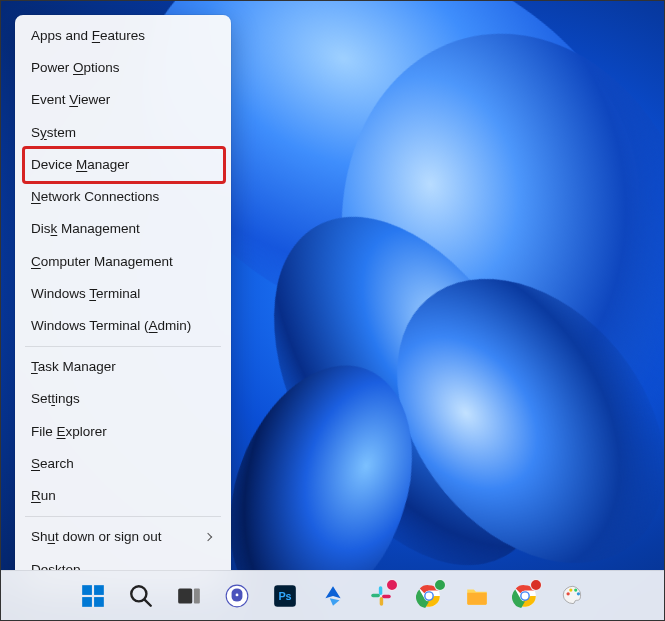 Image resolution: width=665 pixels, height=621 pixels. I want to click on menu-item-label: Device Manager, so click(80, 165).